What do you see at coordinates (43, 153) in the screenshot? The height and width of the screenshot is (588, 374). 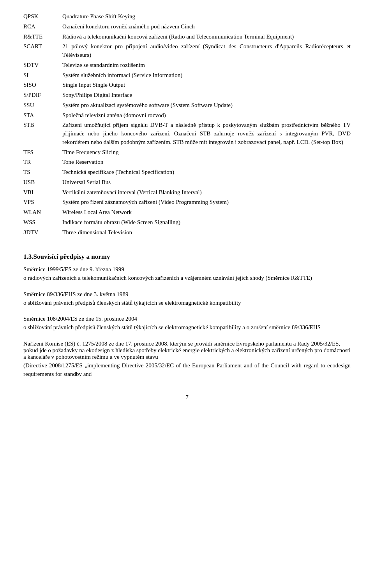 I see `abbr-term: TFS` at bounding box center [43, 153].